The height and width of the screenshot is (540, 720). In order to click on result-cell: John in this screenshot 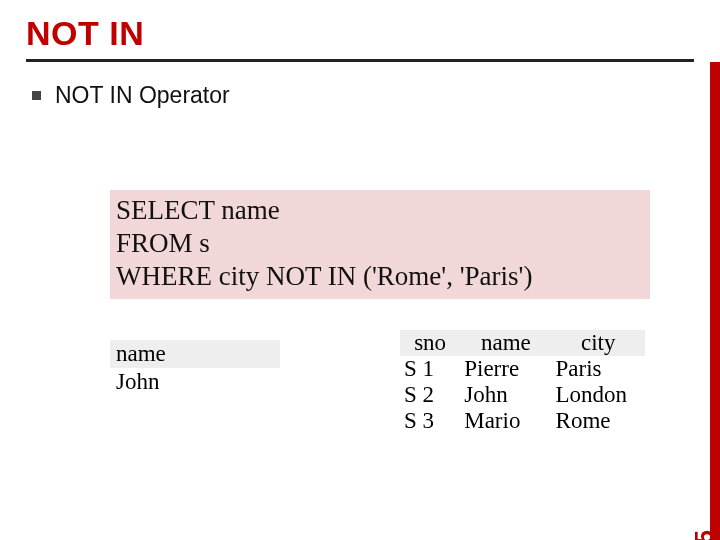, I will do `click(195, 382)`.